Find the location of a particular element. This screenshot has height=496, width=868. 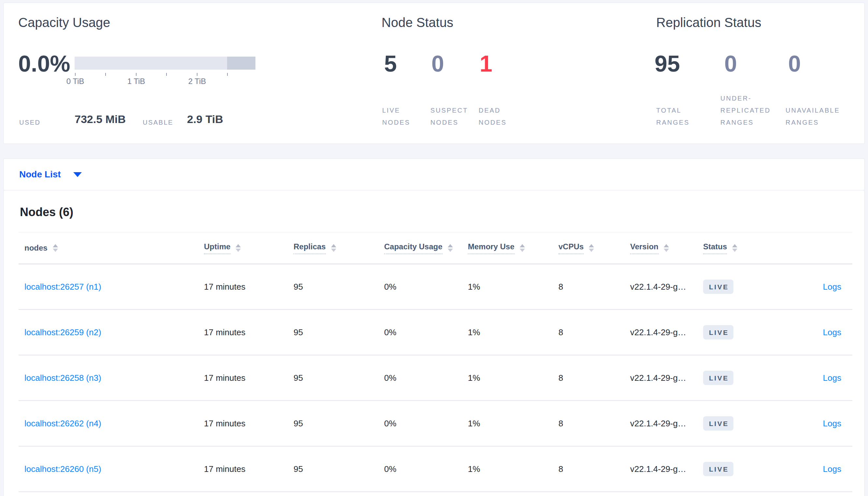

live-nodes-count: 5 is located at coordinates (391, 64).